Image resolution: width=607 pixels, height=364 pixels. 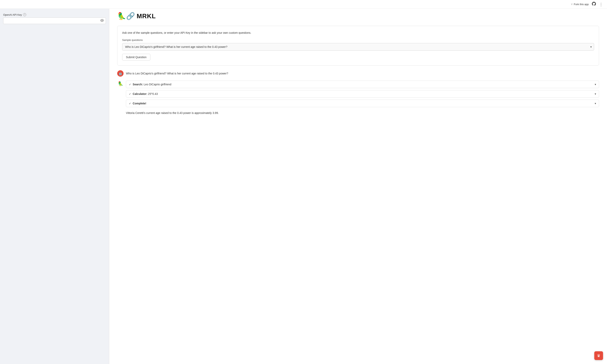 I want to click on chat-section: 🤖 Who is Leo DiCaprio's girlfriend? What…, so click(x=358, y=93).